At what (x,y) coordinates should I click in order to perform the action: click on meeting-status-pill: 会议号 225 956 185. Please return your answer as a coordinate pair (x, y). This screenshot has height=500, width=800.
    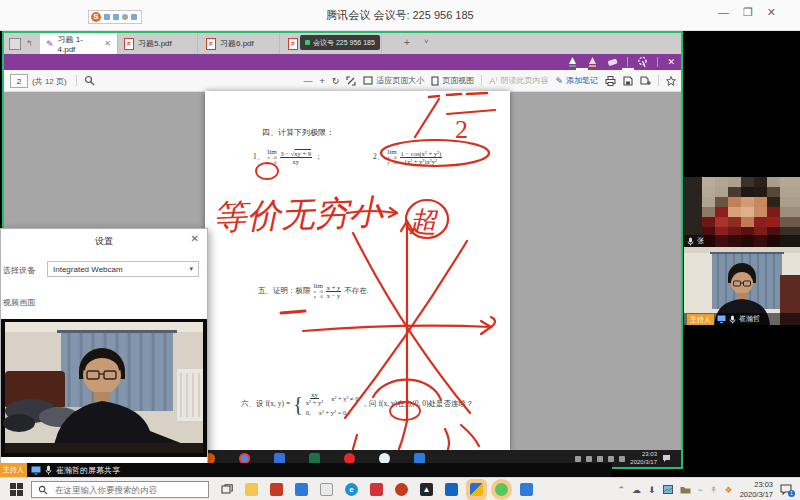
    Looking at the image, I should click on (340, 42).